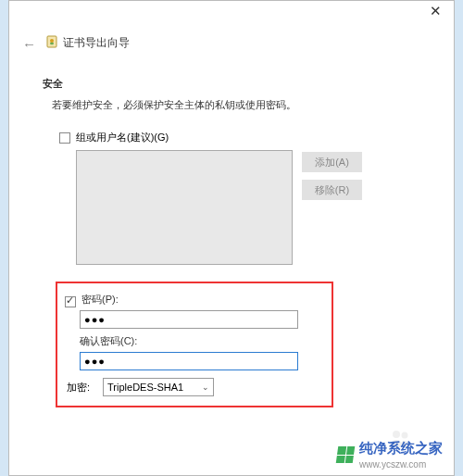 This screenshot has height=476, width=463. I want to click on wizard-title: 证书导出向导, so click(96, 43).